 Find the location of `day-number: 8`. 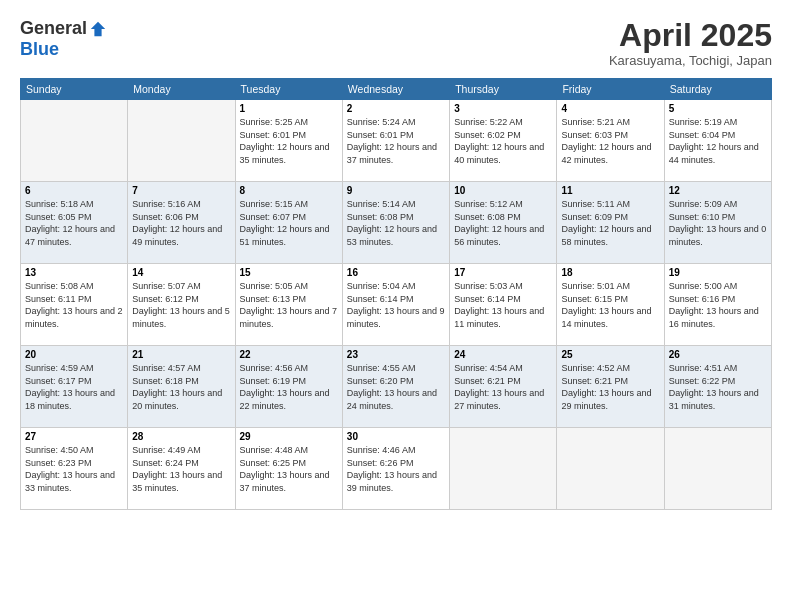

day-number: 8 is located at coordinates (289, 190).